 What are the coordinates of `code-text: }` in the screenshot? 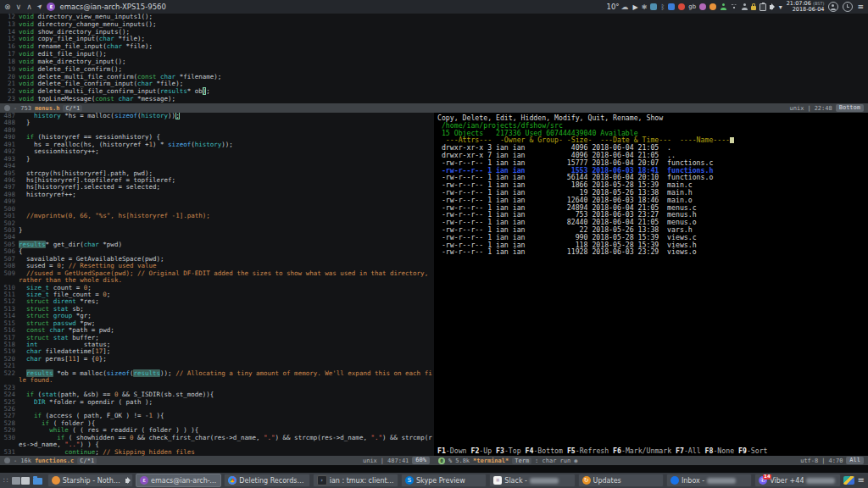 It's located at (226, 123).